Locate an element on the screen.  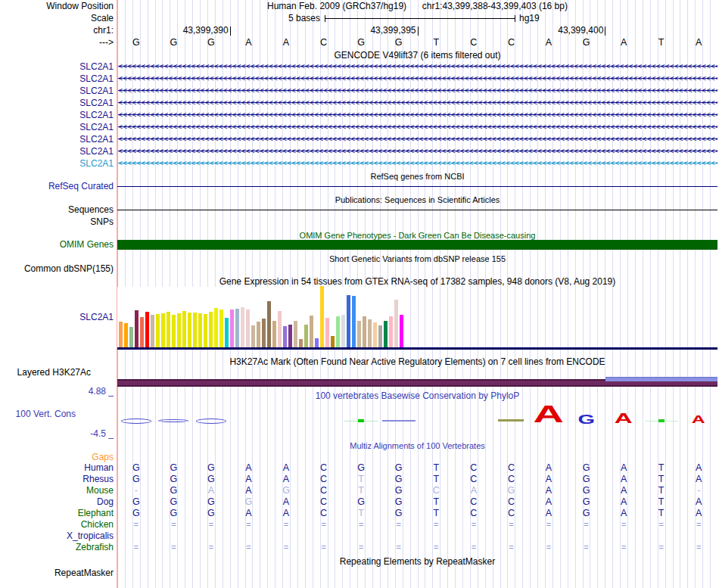
gtex-gene-label: SLC2A1 is located at coordinates (97, 317).